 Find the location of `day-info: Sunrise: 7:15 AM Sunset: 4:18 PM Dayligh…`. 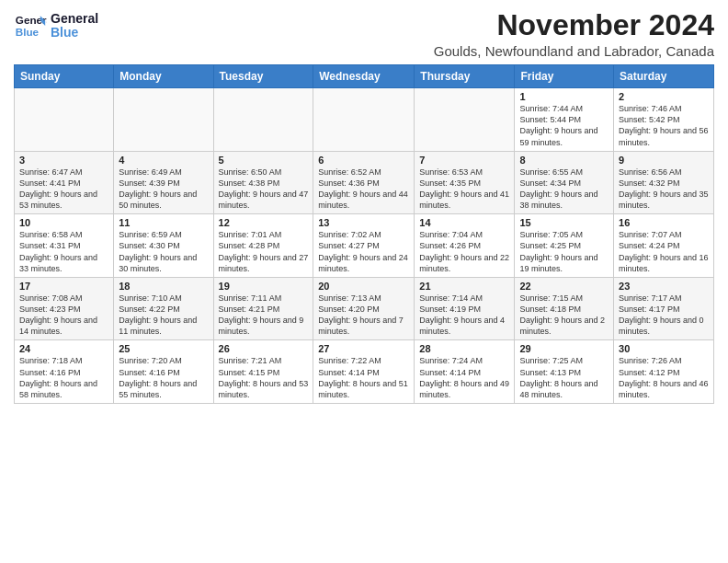

day-info: Sunrise: 7:15 AM Sunset: 4:18 PM Dayligh… is located at coordinates (564, 315).